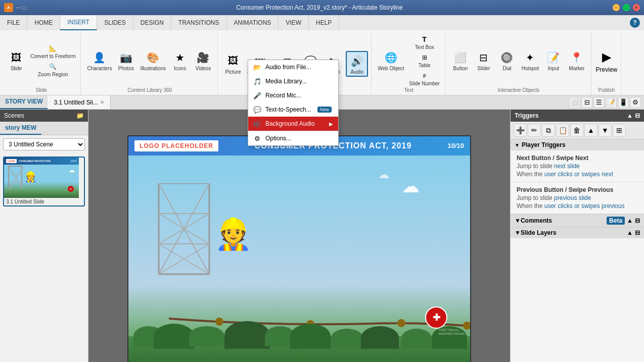 This screenshot has width=644, height=362. I want to click on phone-view-button: 📱, so click(623, 102).